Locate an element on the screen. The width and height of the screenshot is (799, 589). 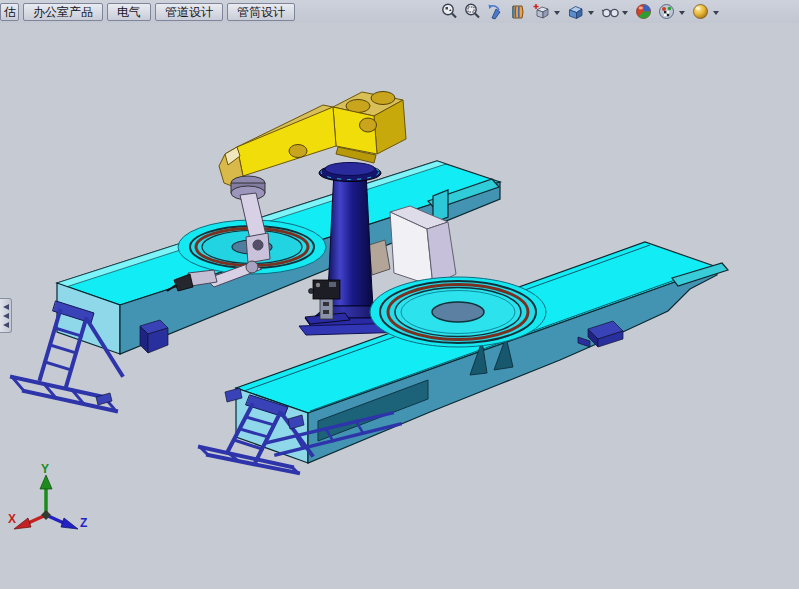
tab-electrical: 电气 is located at coordinates (129, 12).